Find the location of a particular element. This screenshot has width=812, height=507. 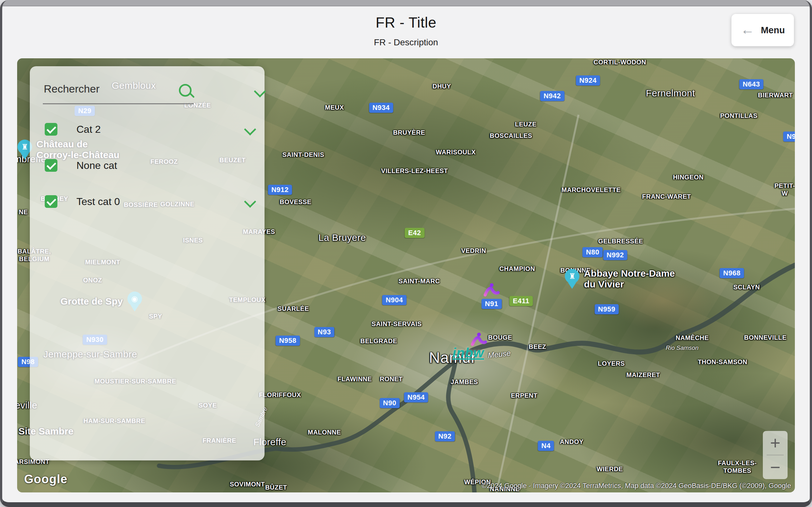

zoom-control: + − is located at coordinates (775, 455).